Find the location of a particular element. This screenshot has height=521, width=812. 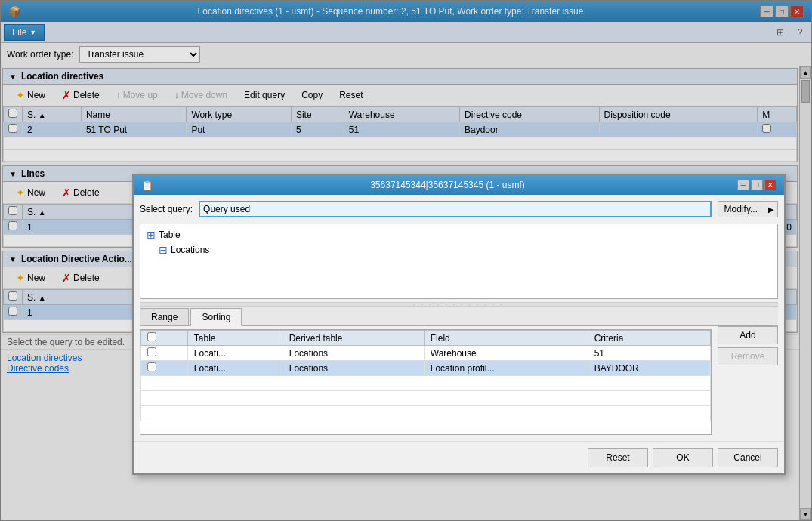

crit-row2-checkbox is located at coordinates (165, 368).